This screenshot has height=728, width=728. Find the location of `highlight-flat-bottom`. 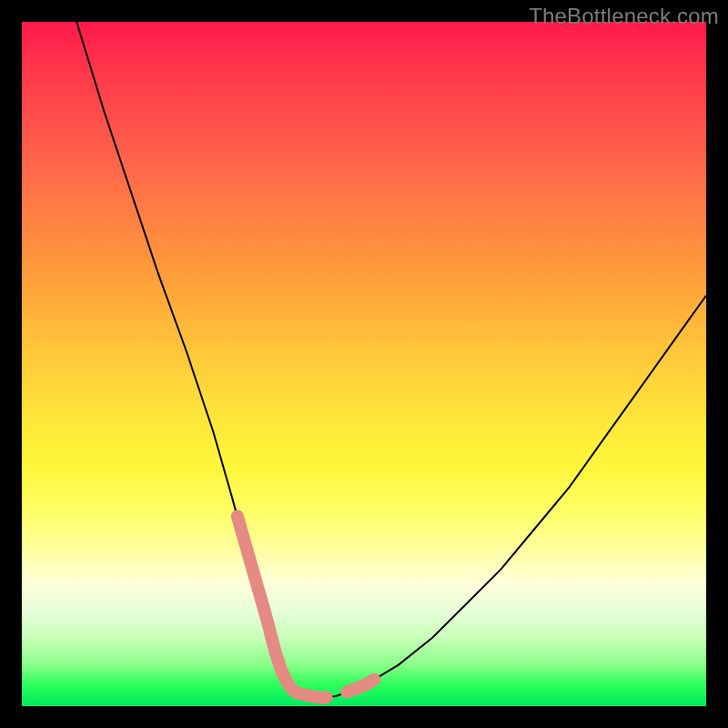

highlight-flat-bottom is located at coordinates (302, 680).